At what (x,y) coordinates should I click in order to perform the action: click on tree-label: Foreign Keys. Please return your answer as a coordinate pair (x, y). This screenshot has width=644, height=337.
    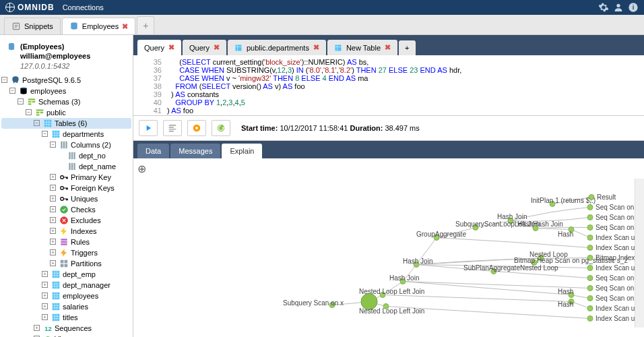
    Looking at the image, I should click on (93, 188).